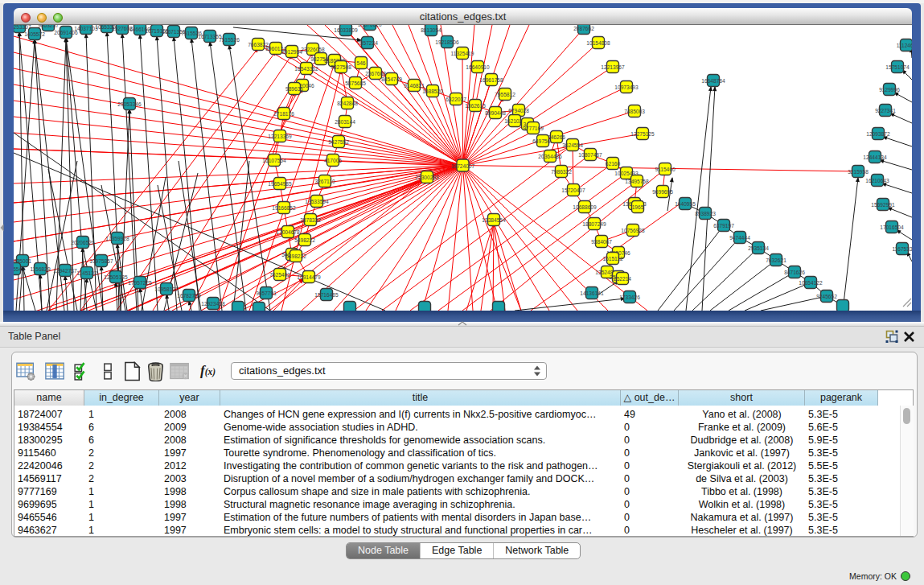  What do you see at coordinates (284, 208) in the screenshot?
I see `svg-text: 19166852` at bounding box center [284, 208].